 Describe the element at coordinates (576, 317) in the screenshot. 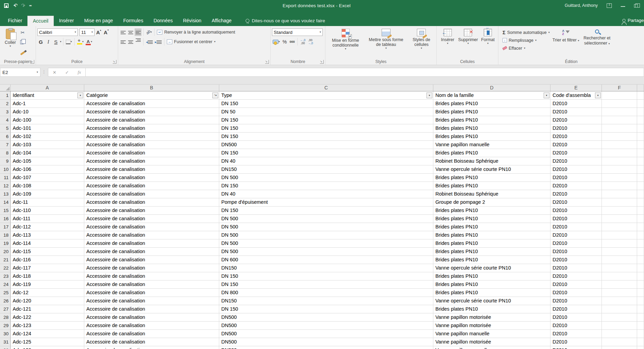

I see `cell-E28: D2010` at that location.